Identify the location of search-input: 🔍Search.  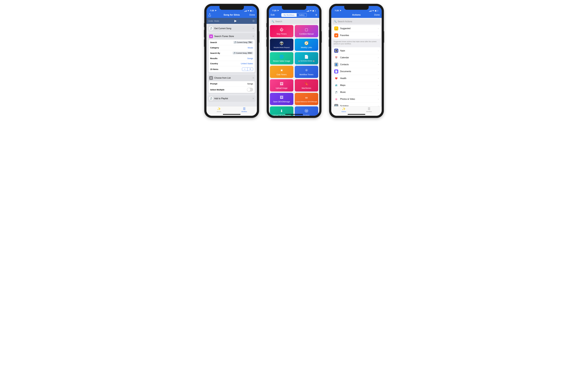
(294, 21).